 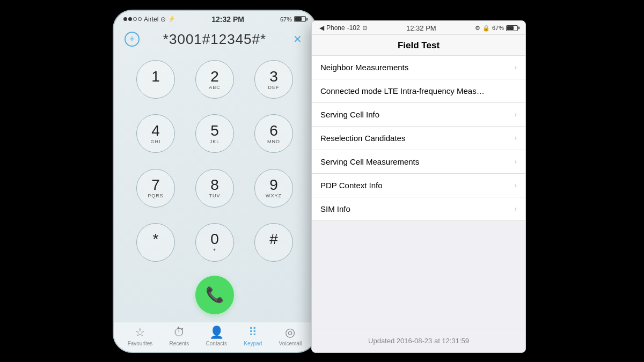 What do you see at coordinates (352, 186) in the screenshot?
I see `menu-item-pdp-label: PDP Context Info` at bounding box center [352, 186].